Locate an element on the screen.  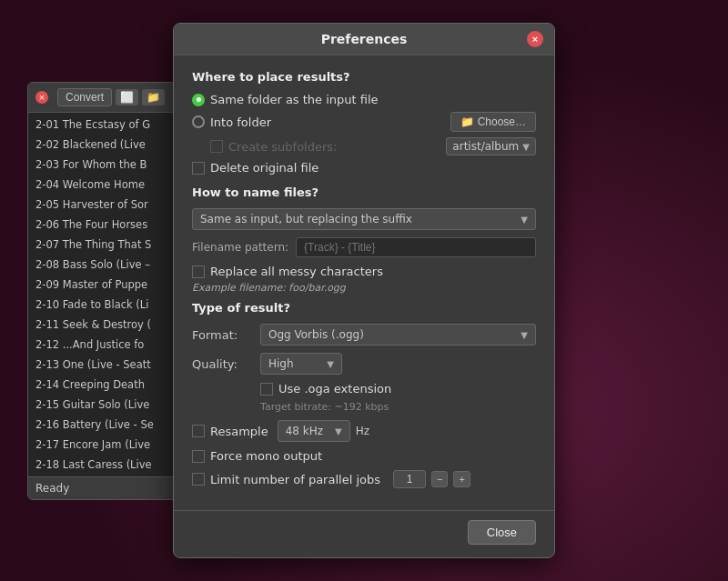
type-section-title: Type of result? is located at coordinates (364, 307).